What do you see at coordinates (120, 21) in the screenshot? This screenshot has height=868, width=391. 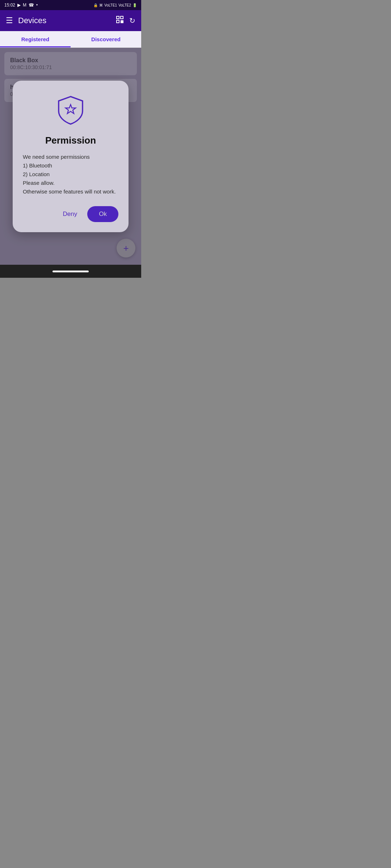 I see `qr-scan-icon` at bounding box center [120, 21].